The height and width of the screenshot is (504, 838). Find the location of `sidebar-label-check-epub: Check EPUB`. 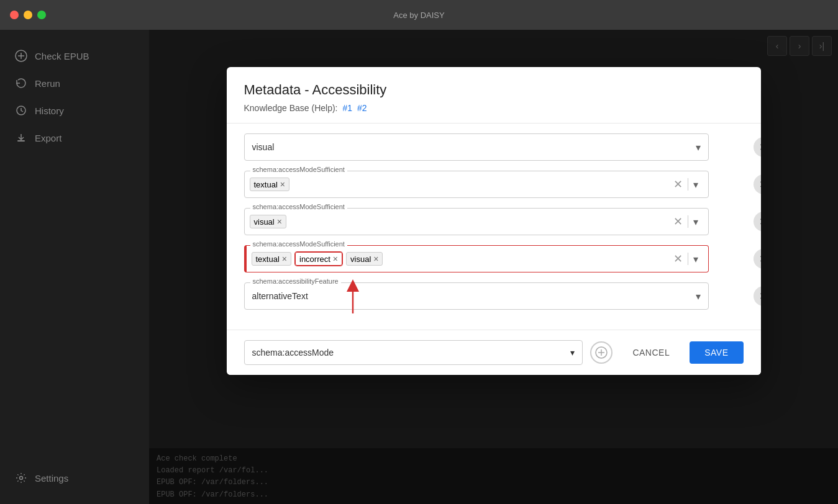

sidebar-label-check-epub: Check EPUB is located at coordinates (62, 56).